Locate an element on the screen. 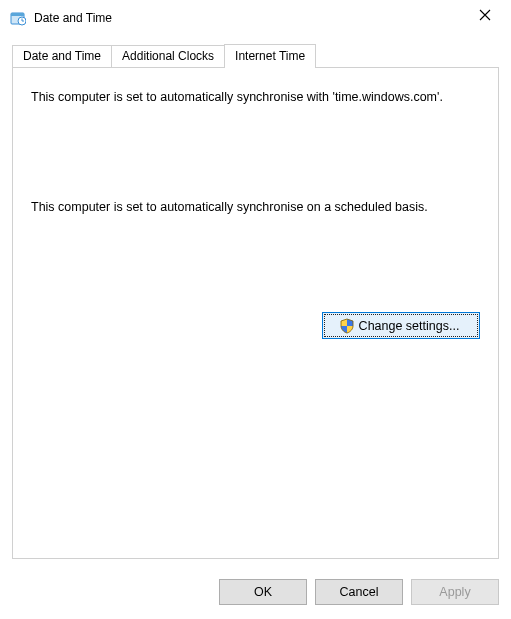 The width and height of the screenshot is (511, 619). sync-schedule-text: This computer is set to automatically sy… is located at coordinates (256, 207).